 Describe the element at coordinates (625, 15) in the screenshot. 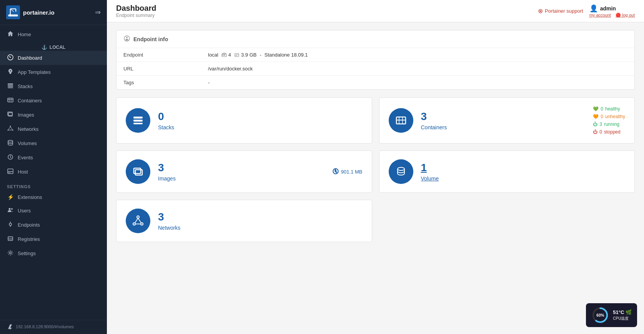

I see `logout-link: 🔴 log out` at that location.